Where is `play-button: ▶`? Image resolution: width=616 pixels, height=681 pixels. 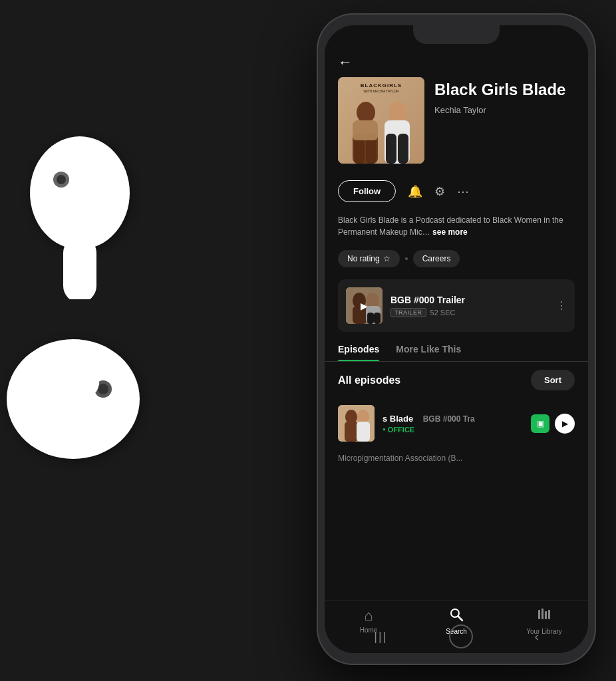
play-button: ▶ is located at coordinates (565, 424).